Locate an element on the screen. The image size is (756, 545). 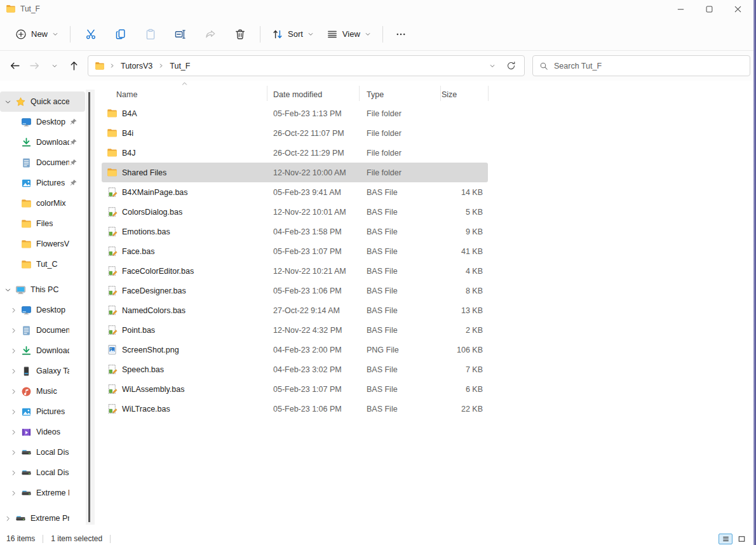
sidebar-item-desktop: Desktop is located at coordinates (43, 122).